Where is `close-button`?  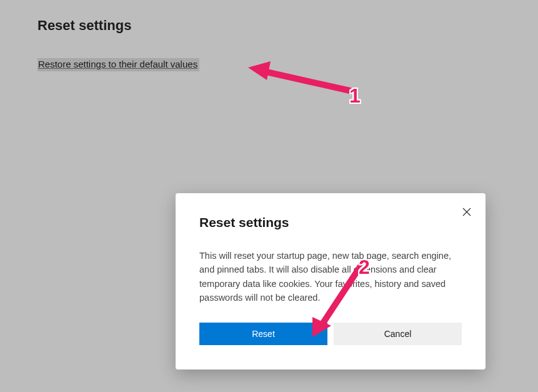 close-button is located at coordinates (467, 212).